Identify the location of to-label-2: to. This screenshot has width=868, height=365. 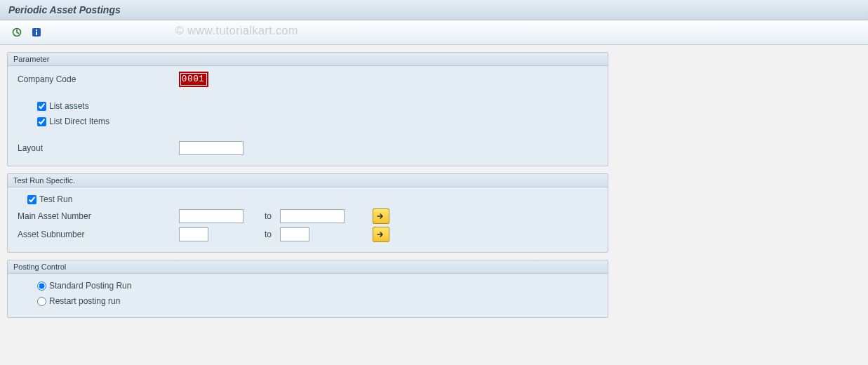
(268, 234).